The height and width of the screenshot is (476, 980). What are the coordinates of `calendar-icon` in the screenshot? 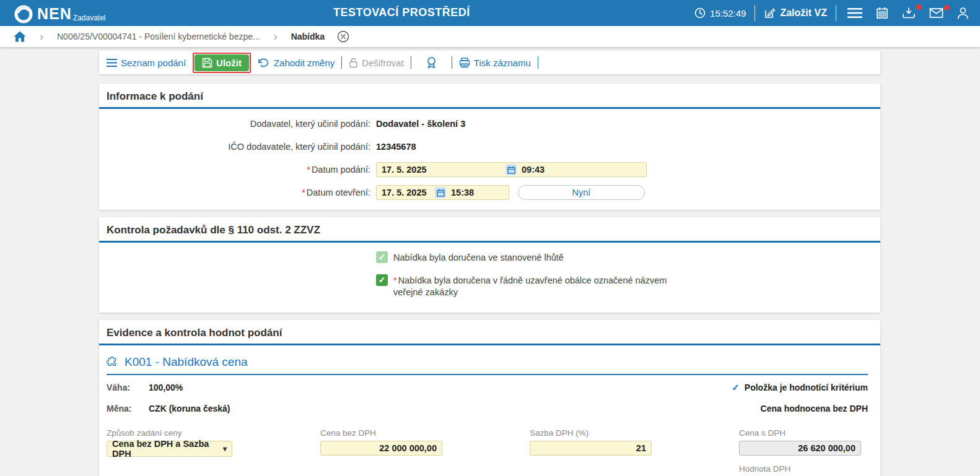 It's located at (882, 13).